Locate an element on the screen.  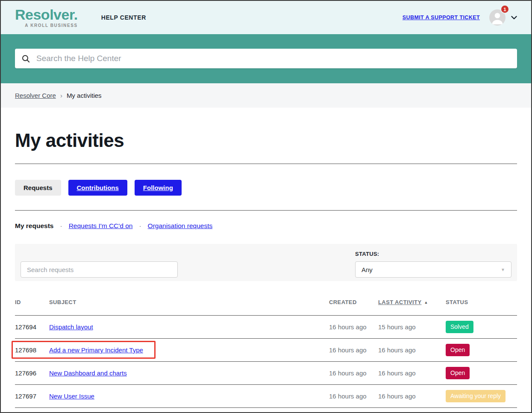
tab-requests: Requests is located at coordinates (38, 188).